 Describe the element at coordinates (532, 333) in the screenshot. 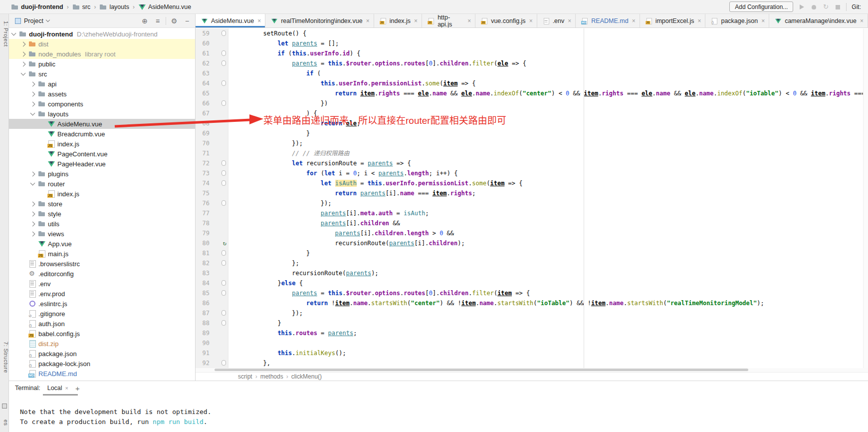

I see `code-line-89: 89this.routes = parents;` at that location.